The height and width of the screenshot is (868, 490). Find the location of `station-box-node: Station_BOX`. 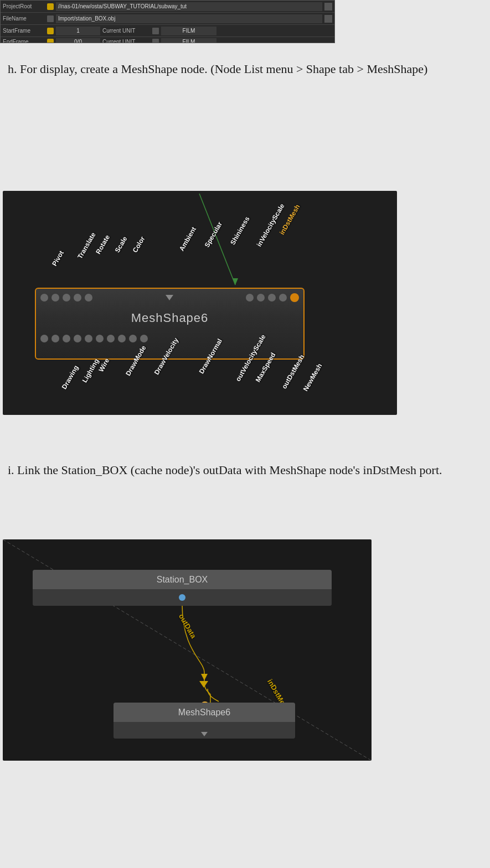

station-box-node: Station_BOX is located at coordinates (182, 588).